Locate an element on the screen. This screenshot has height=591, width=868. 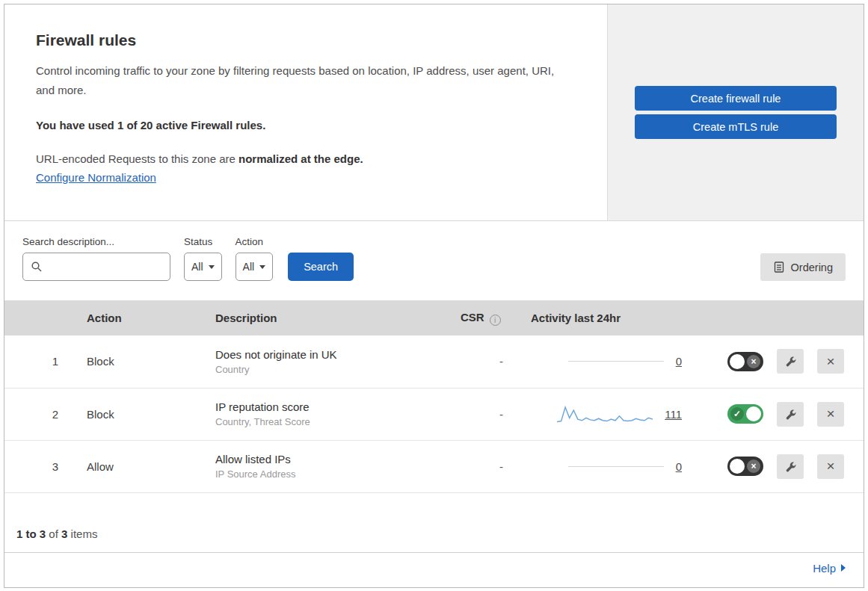
rule-action: Allow is located at coordinates (135, 466).